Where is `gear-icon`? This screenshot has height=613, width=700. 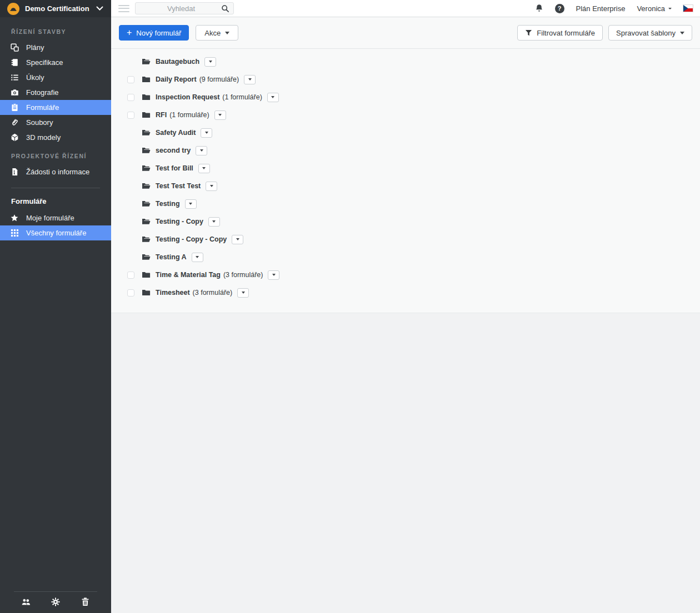 gear-icon is located at coordinates (56, 602).